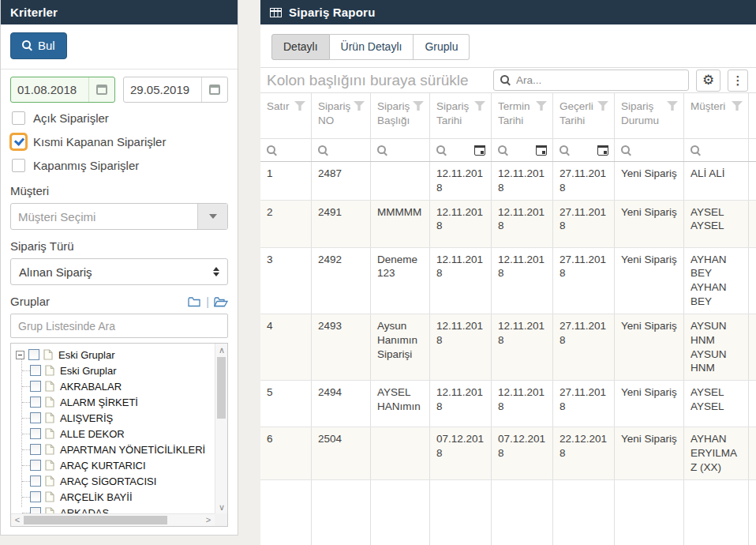  Describe the element at coordinates (99, 403) in the screenshot. I see `tree-item-label: ALARM ŞİRKETİ` at that location.